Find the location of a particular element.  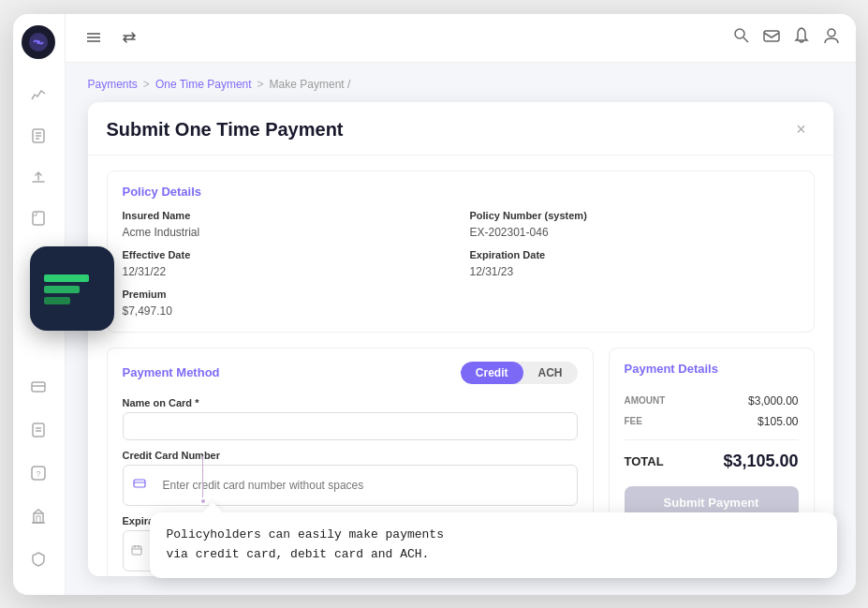

name-on-card-field: Name on Card * is located at coordinates (350, 419).